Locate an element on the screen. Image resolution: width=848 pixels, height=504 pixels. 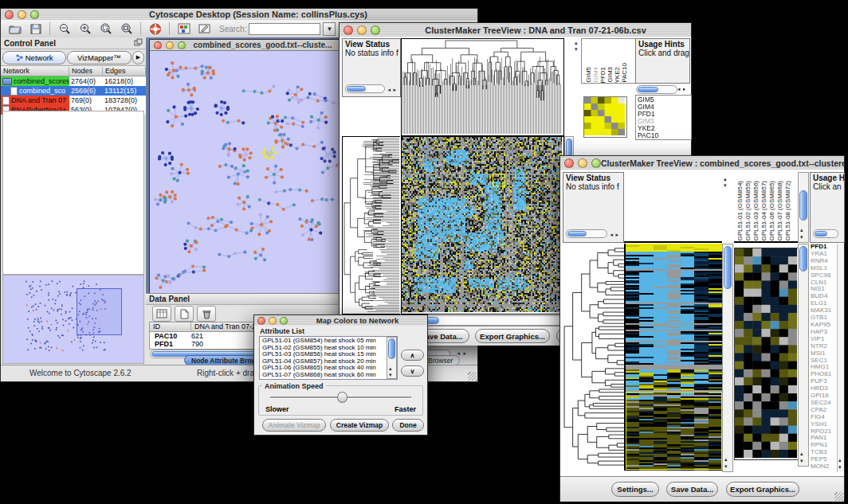
search-dropdown-arrow: ▼ is located at coordinates (329, 29).